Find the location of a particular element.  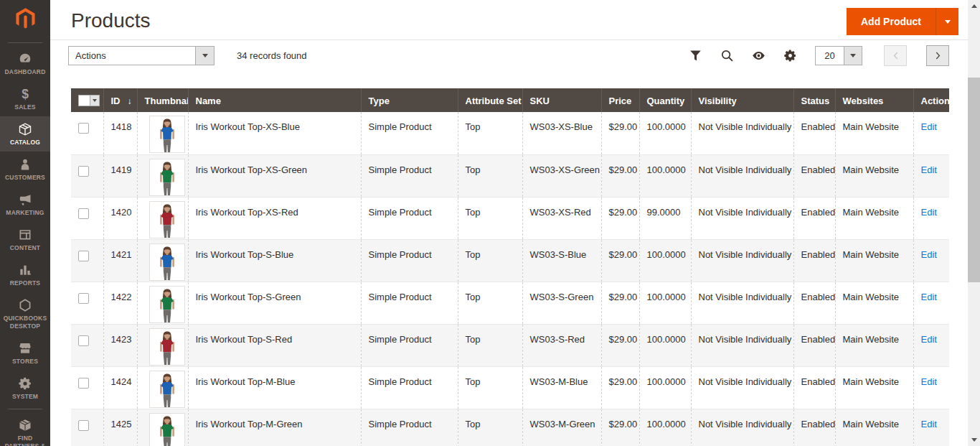

search-button is located at coordinates (727, 56).